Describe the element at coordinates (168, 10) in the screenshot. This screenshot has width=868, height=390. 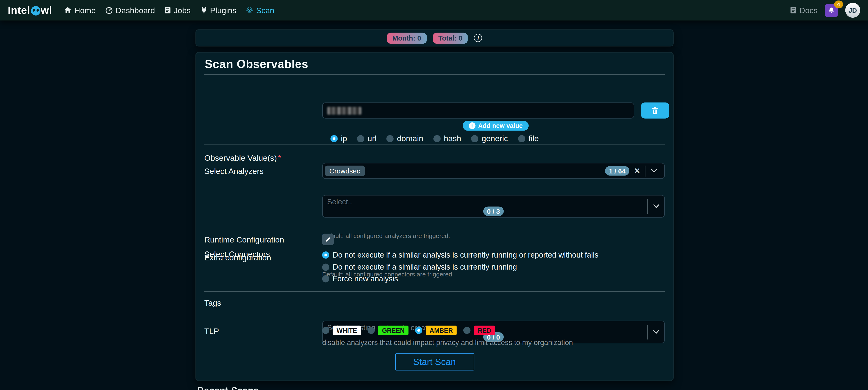
I see `jobs-icon` at that location.